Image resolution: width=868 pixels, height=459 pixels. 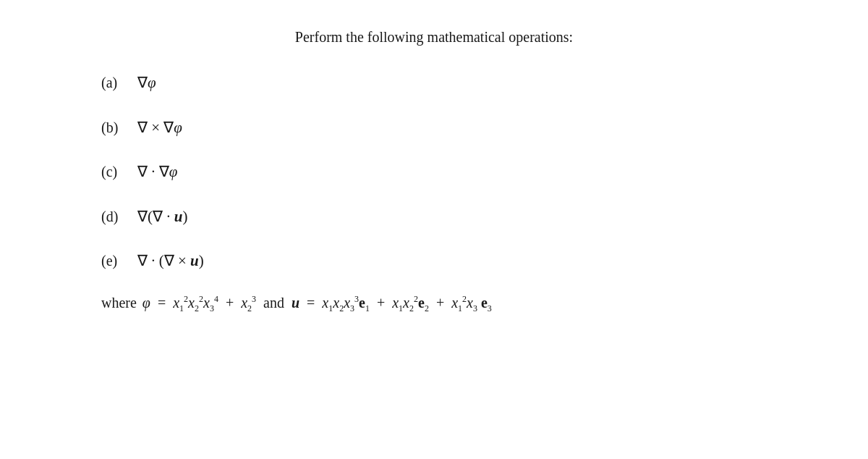 I want to click on problem-c: (c) ∇ · ∇φ, so click(x=463, y=172).